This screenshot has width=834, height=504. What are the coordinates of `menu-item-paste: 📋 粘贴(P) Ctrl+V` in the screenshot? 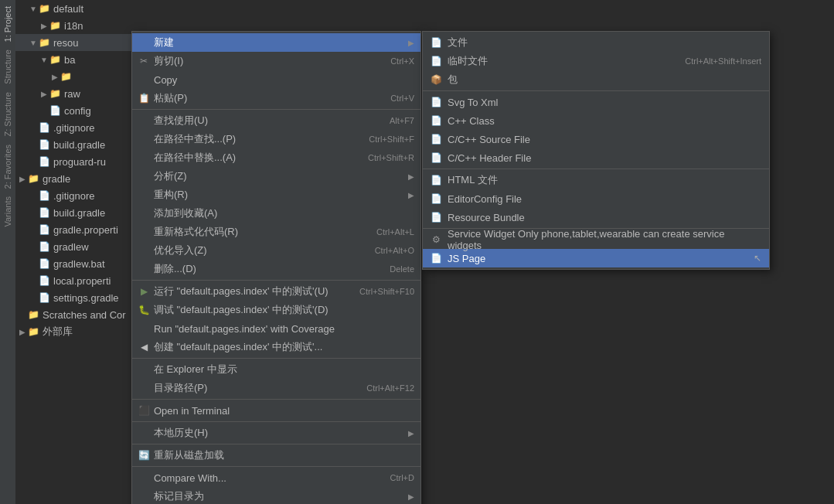 It's located at (277, 98).